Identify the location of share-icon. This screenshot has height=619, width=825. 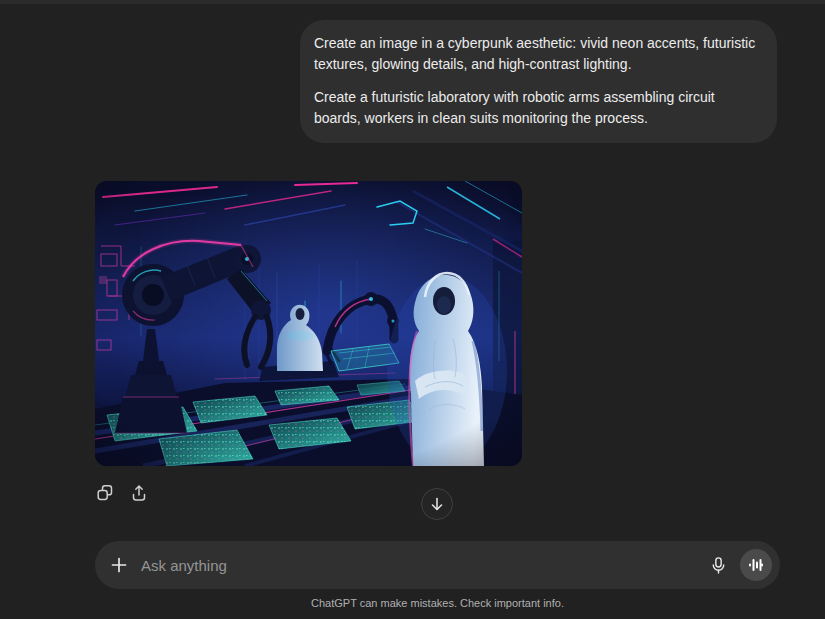
(139, 493).